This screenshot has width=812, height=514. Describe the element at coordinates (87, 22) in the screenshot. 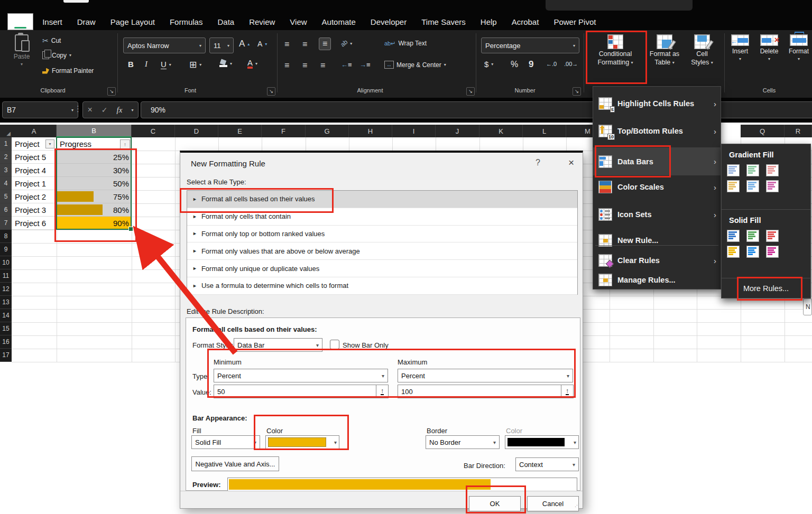

I see `tab-draw: Draw` at that location.